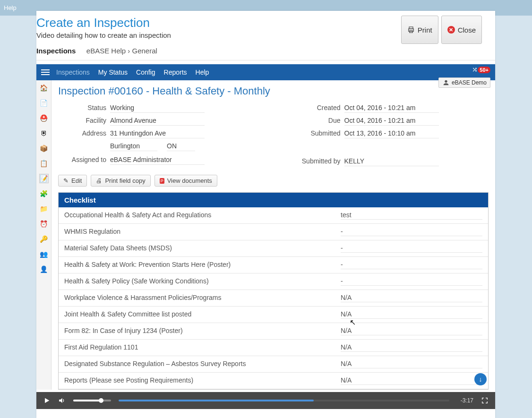  I want to click on facility-label: Facility, so click(84, 121).